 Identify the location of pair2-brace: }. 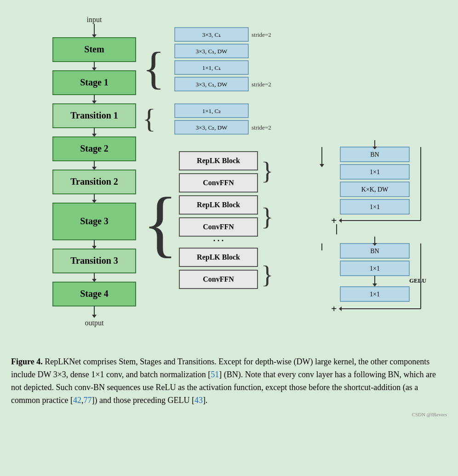
(267, 217).